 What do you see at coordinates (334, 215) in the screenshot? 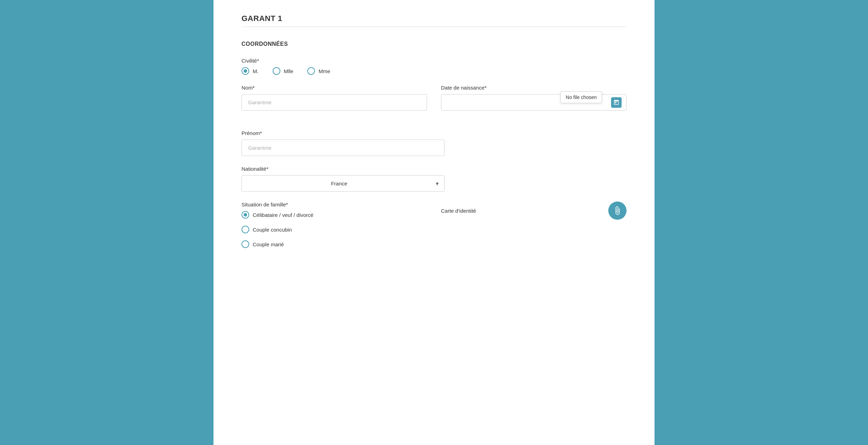
I see `radio-option-celibataire: Célibataire / veuf / divorcé` at bounding box center [334, 215].